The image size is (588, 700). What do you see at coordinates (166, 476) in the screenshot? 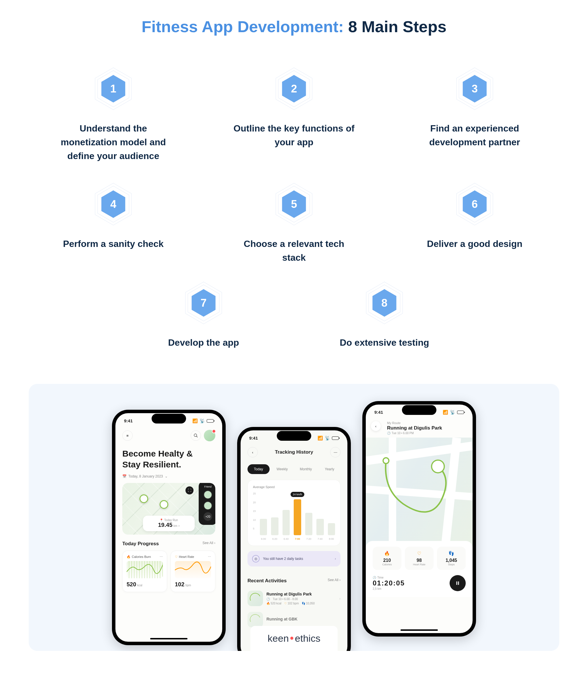
I see `chevron-down-icon: ⌄` at bounding box center [166, 476].